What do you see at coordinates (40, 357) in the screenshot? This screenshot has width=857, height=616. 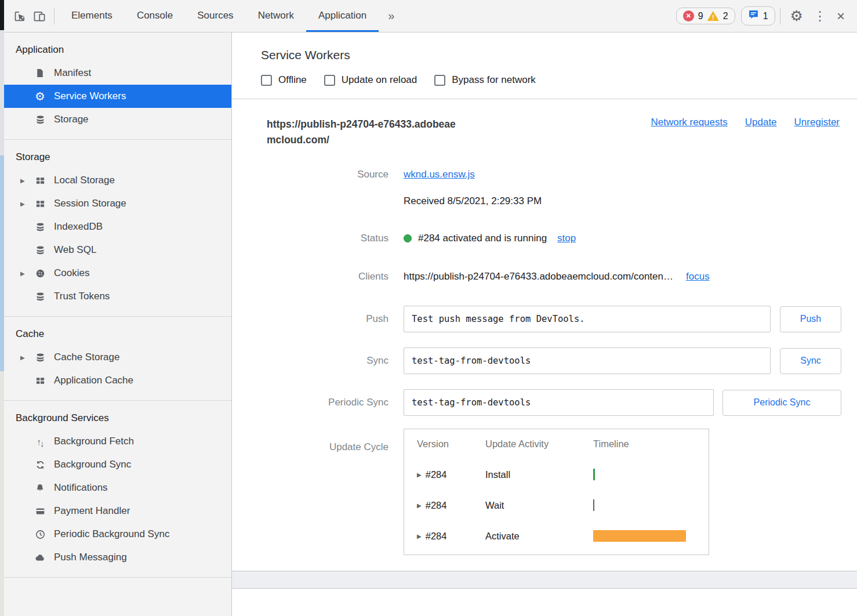 I see `database-icon` at bounding box center [40, 357].